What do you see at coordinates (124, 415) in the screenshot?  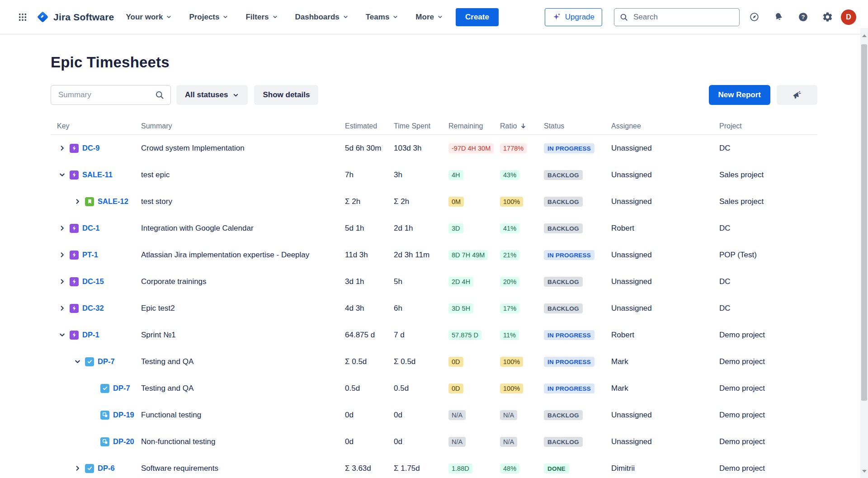 I see `issue-key-link: DP-19` at bounding box center [124, 415].